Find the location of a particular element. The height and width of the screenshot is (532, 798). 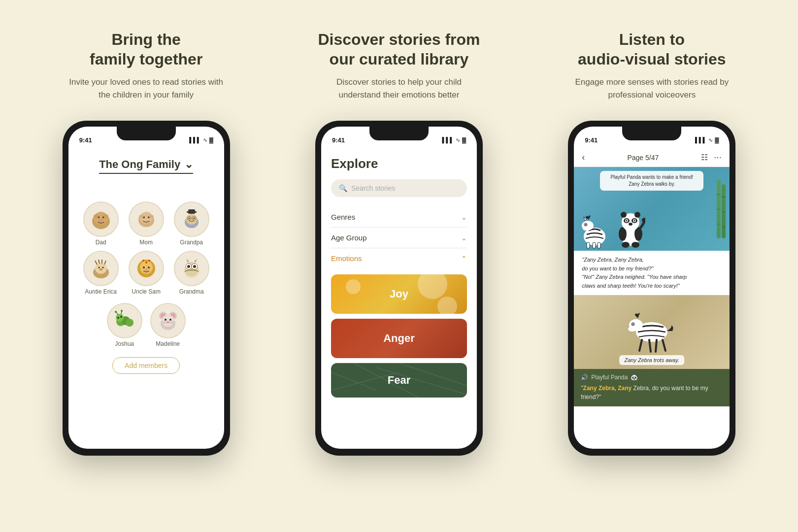

status-time-2: 9:41 is located at coordinates (338, 140).